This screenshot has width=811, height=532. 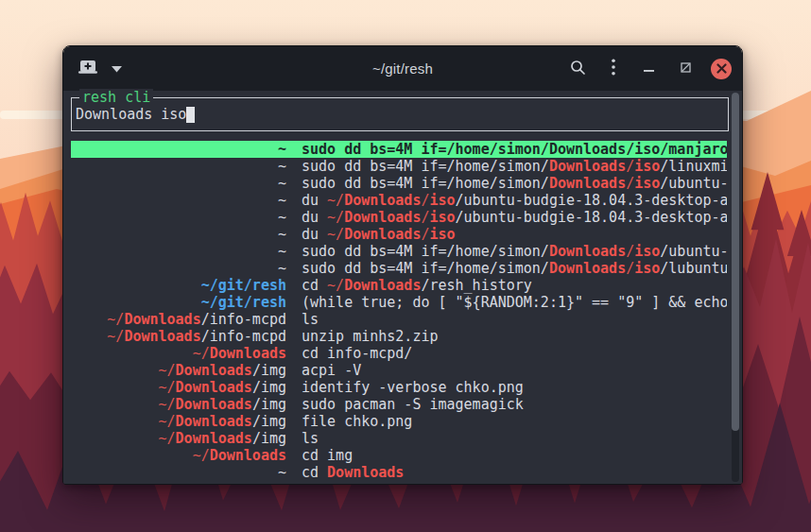 I want to click on new-tab-button, so click(x=88, y=69).